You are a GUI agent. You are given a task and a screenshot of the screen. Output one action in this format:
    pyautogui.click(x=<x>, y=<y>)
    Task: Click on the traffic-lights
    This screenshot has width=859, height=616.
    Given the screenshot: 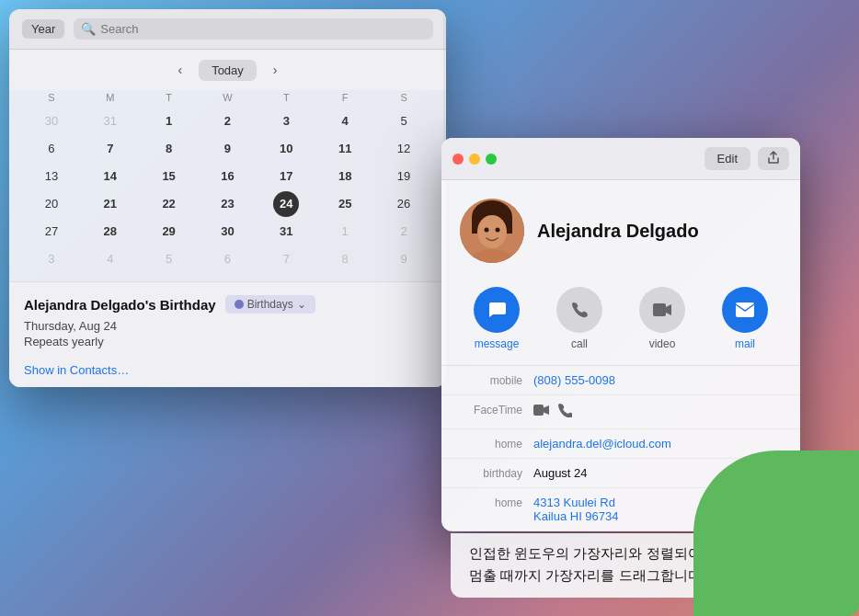 What is the action you would take?
    pyautogui.click(x=475, y=159)
    